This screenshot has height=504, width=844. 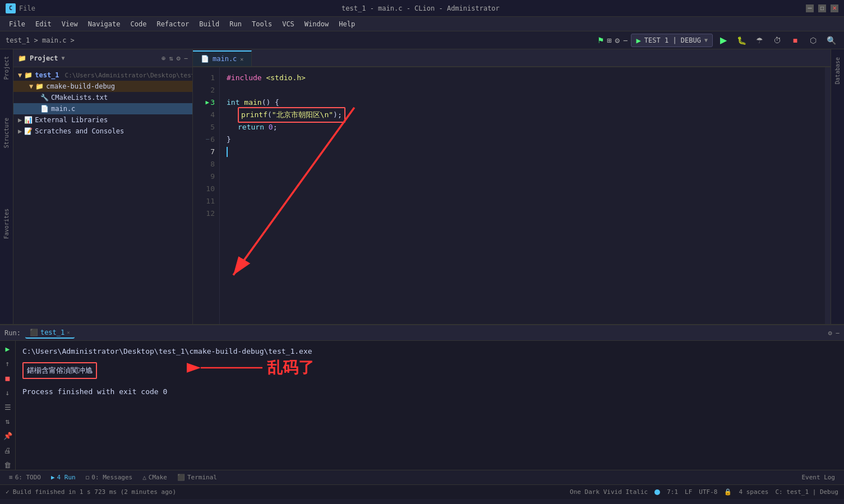 What do you see at coordinates (838, 333) in the screenshot?
I see `minimize-run-icon: −` at bounding box center [838, 333].